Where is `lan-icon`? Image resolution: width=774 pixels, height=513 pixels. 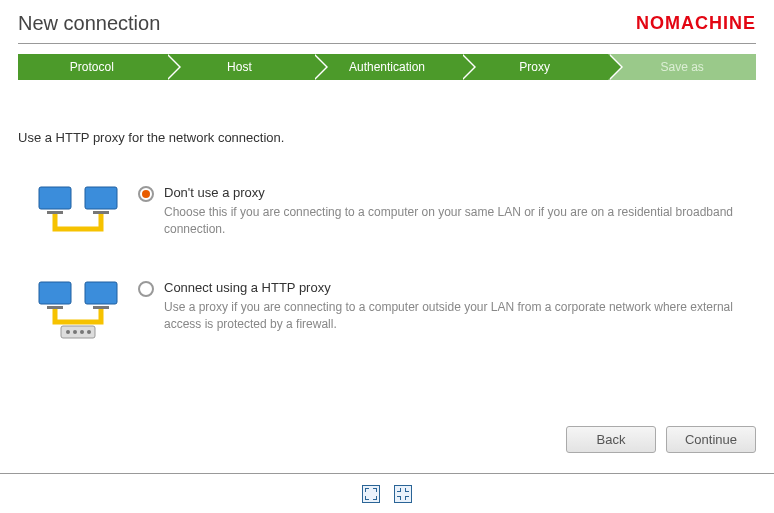
lan-icon is located at coordinates (78, 212).